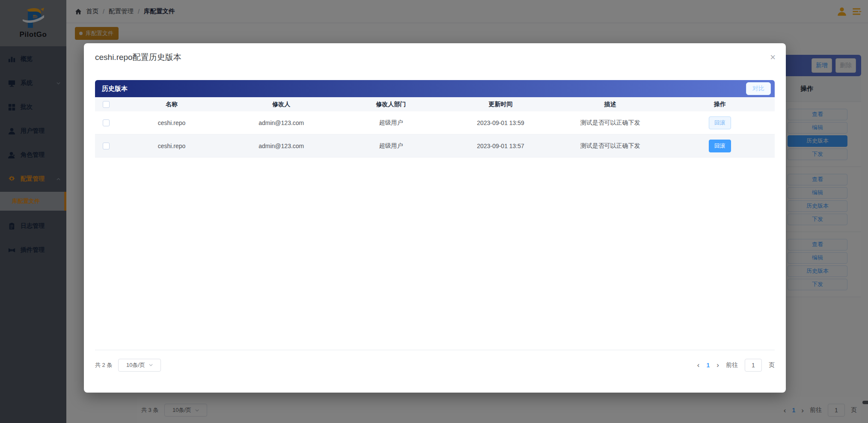  Describe the element at coordinates (699, 365) in the screenshot. I see `prev-page-arrow: ‹` at that location.